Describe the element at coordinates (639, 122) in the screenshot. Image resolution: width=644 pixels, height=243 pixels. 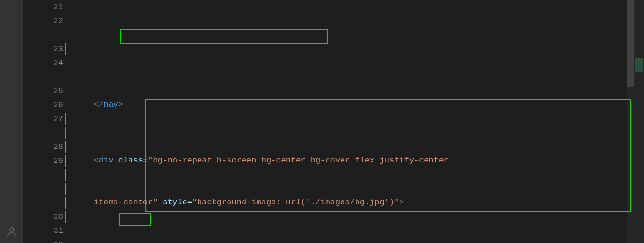
I see `minimap` at that location.